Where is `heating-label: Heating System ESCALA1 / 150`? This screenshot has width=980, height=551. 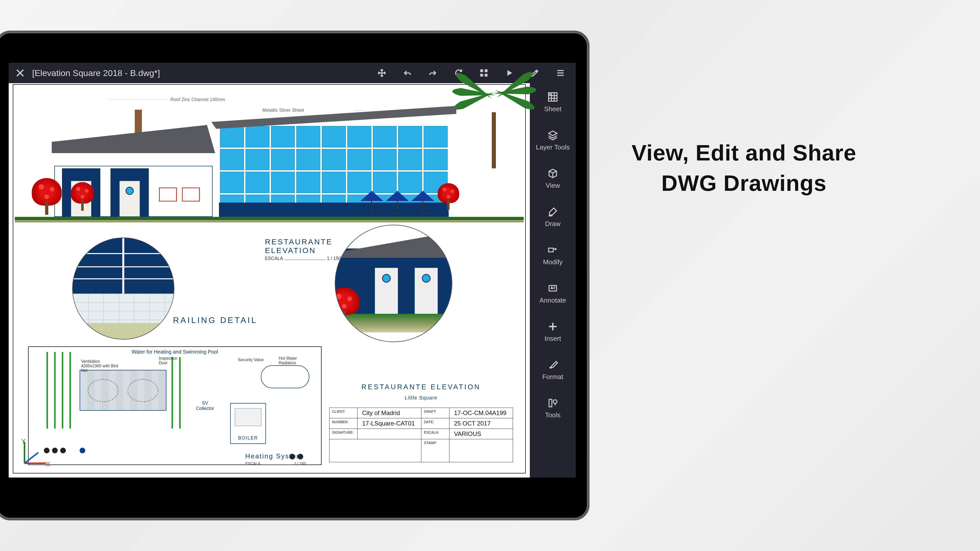
heating-label: Heating System ESCALA1 / 150 is located at coordinates (275, 459).